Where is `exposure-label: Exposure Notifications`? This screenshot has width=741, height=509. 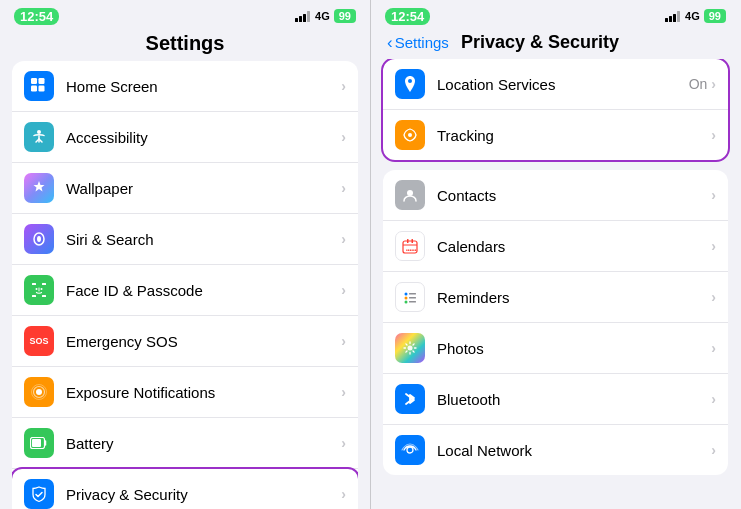 exposure-label: Exposure Notifications is located at coordinates (204, 392).